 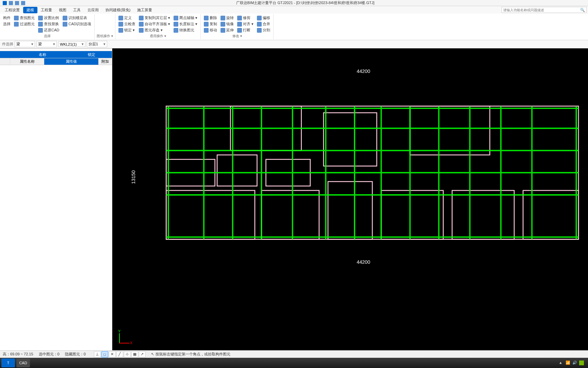 What do you see at coordinates (582, 363) in the screenshot?
I see `nvidia-icon` at bounding box center [582, 363].